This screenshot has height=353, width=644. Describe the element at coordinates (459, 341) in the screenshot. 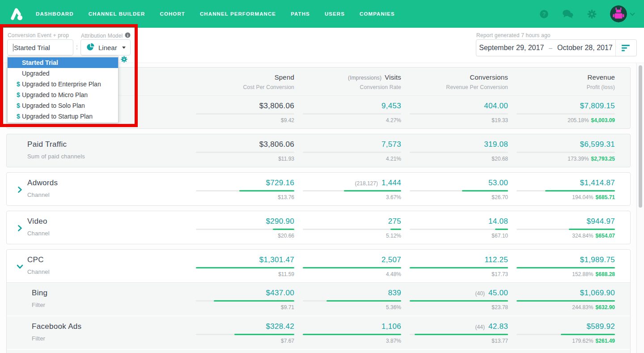

I see `conversions-subvalue: $13.77` at that location.